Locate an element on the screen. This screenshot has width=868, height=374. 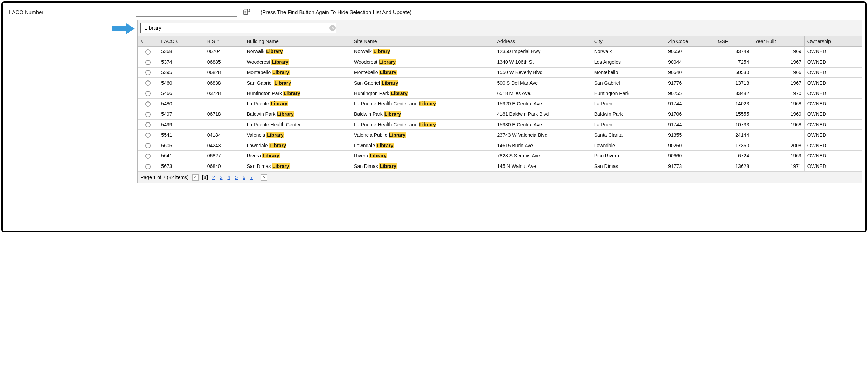
cell-gsf: 7254 is located at coordinates (734, 62).